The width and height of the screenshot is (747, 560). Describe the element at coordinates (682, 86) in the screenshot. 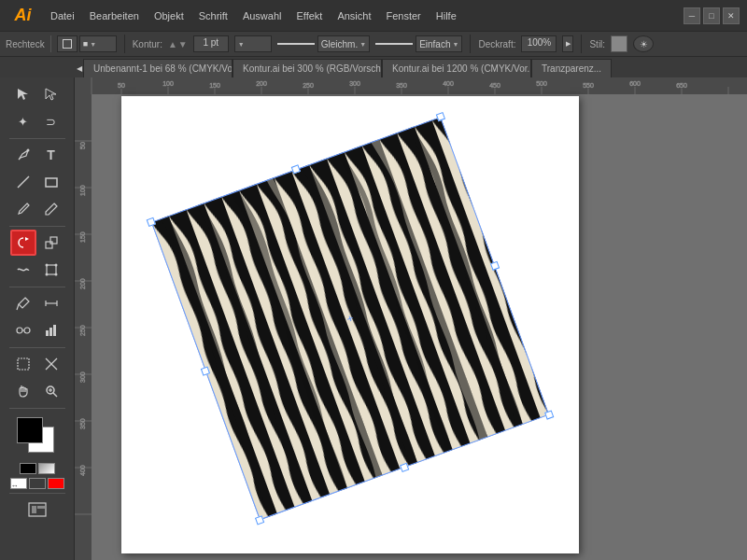

I see `svg-text: 650` at that location.